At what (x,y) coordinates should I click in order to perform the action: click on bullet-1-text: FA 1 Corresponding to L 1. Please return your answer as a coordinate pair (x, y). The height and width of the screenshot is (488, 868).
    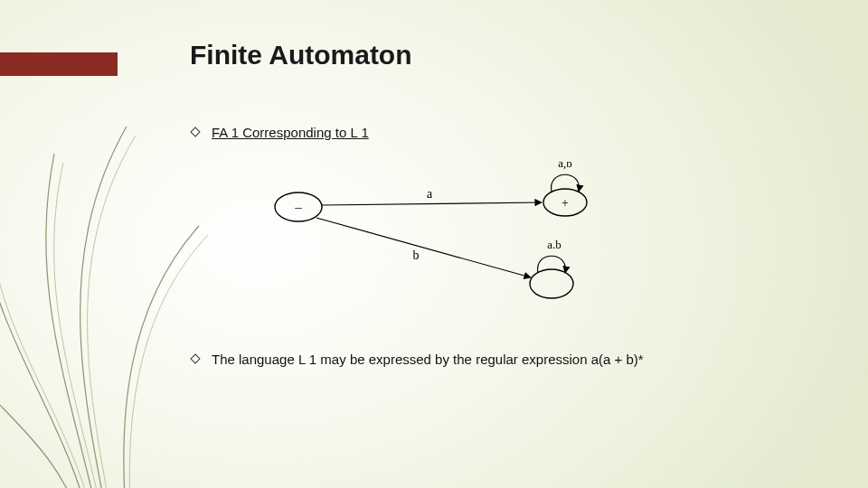
    Looking at the image, I should click on (290, 132).